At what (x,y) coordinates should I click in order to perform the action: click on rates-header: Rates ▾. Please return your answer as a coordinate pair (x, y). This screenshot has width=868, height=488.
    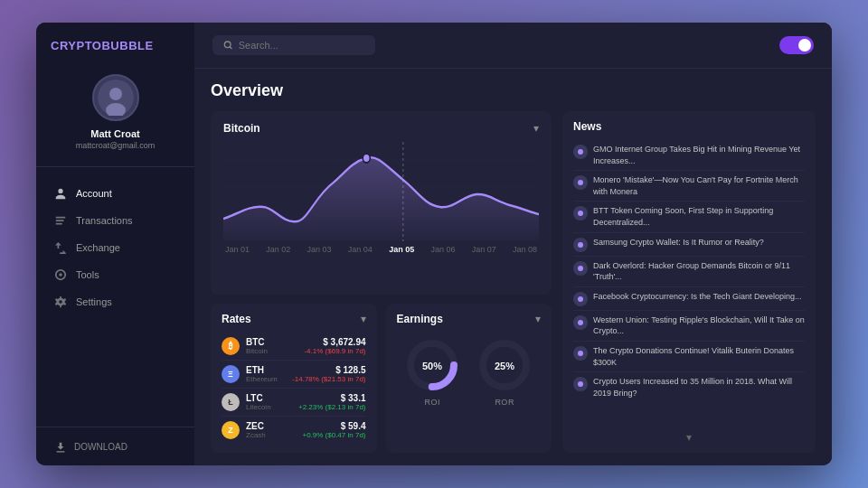
    Looking at the image, I should click on (294, 319).